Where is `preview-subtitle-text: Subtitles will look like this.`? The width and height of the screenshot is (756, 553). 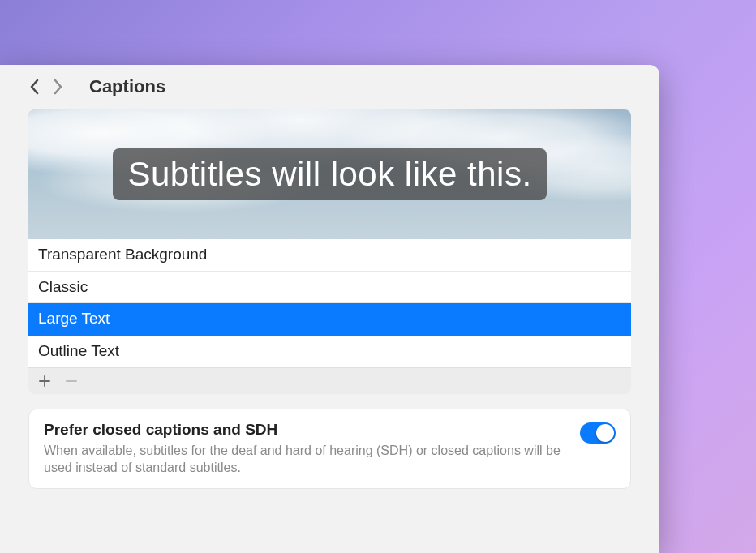
preview-subtitle-text: Subtitles will look like this. is located at coordinates (329, 174).